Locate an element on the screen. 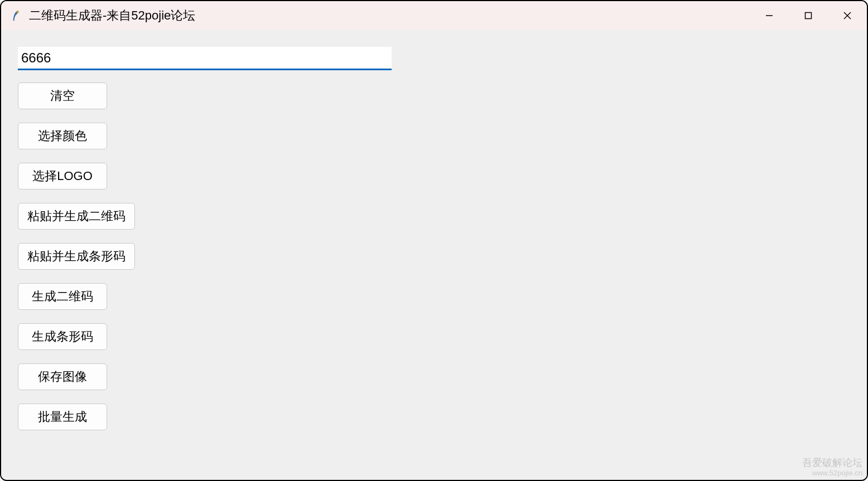 This screenshot has width=868, height=481. window-title: 二维码生成器-来自52pojie论坛 is located at coordinates (112, 16).